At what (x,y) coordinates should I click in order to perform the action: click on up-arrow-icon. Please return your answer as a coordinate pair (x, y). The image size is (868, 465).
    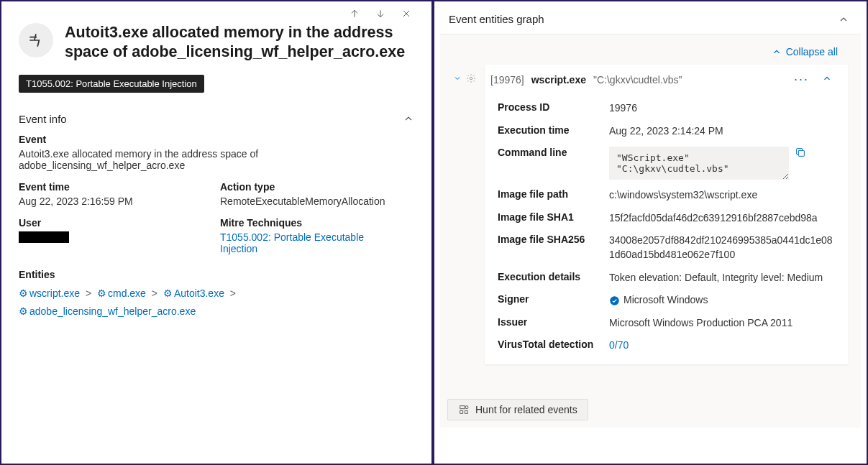
    Looking at the image, I should click on (355, 14).